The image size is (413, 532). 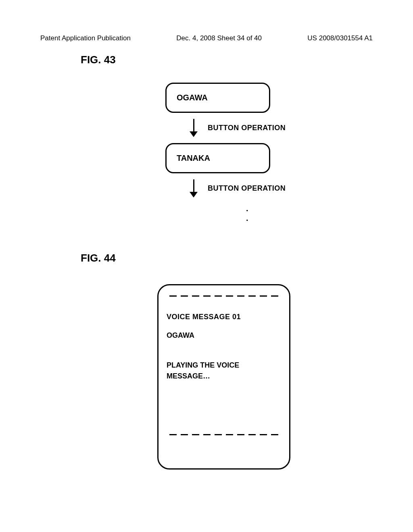 I want to click on header-date-sheet: Dec. 4, 2008 Sheet 34 of 40, so click(x=219, y=38).